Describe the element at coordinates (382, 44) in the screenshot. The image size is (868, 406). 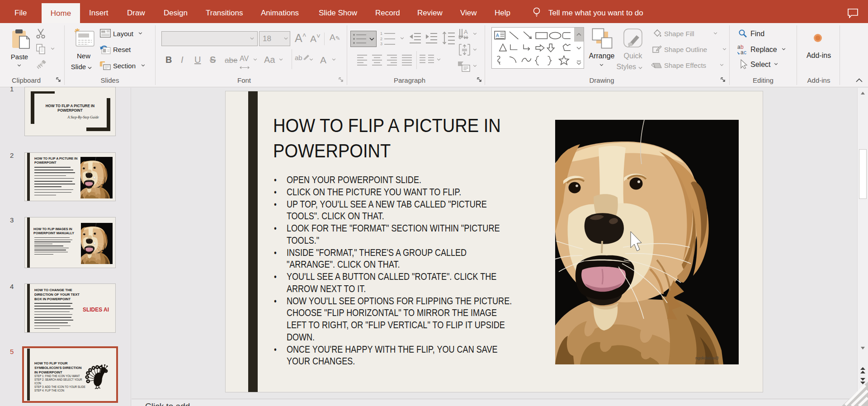
I see `svg-text: 3` at that location.